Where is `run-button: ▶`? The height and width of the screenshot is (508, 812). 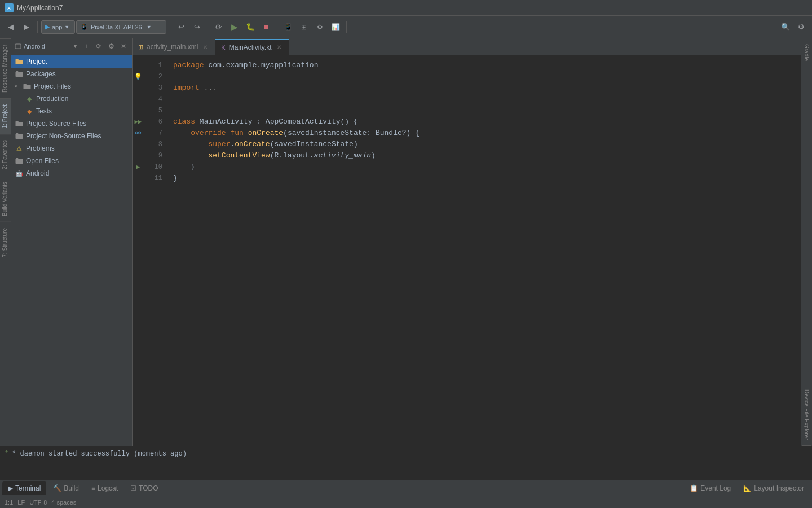
run-button: ▶ is located at coordinates (235, 27).